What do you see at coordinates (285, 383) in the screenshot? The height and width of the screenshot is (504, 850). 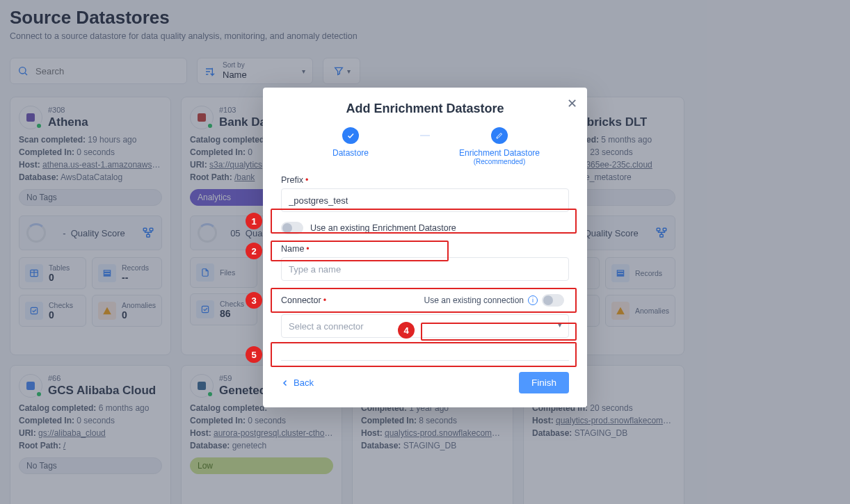 I see `chevron-left-icon` at bounding box center [285, 383].